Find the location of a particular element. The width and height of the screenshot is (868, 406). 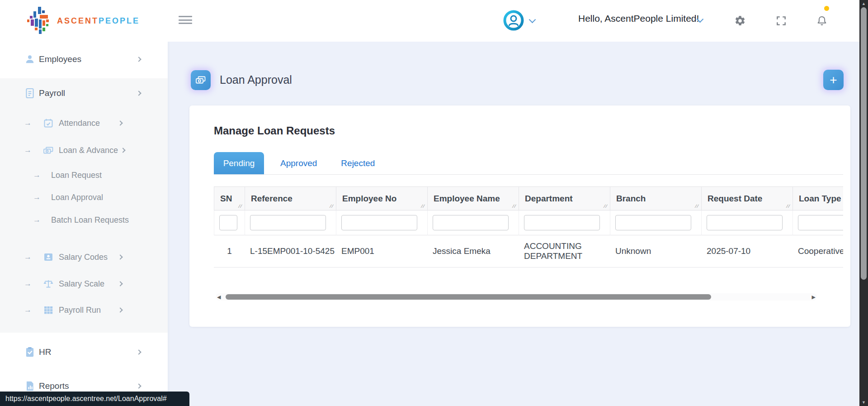

vertical-scrollbar: ▲ ▼ is located at coordinates (863, 203).